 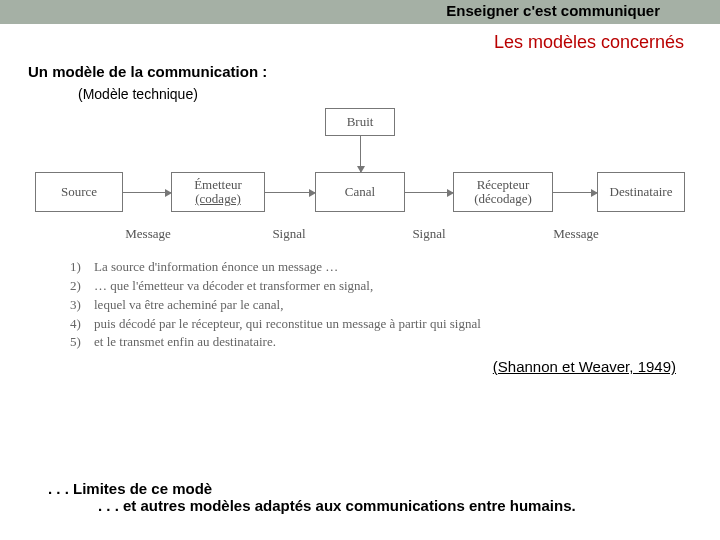 What do you see at coordinates (360, 364) in the screenshot?
I see `citation: (Shannon et Weaver, 1949)` at bounding box center [360, 364].